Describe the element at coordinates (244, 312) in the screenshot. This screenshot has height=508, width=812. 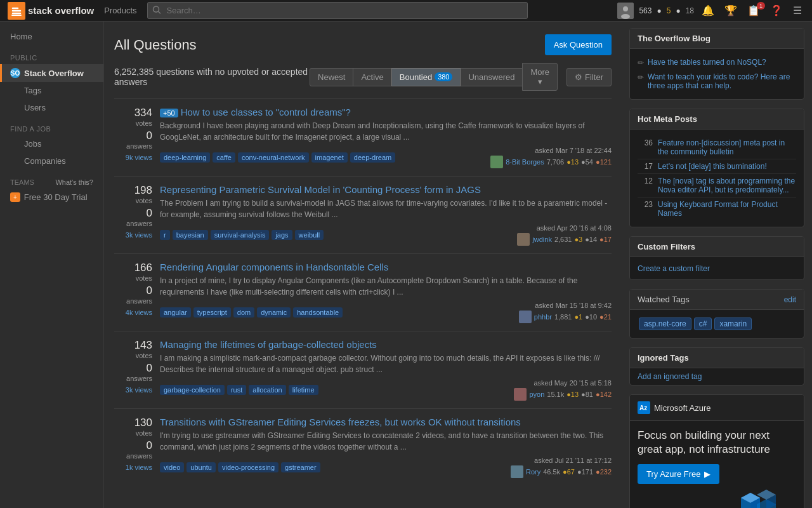
I see `tag: dom` at that location.